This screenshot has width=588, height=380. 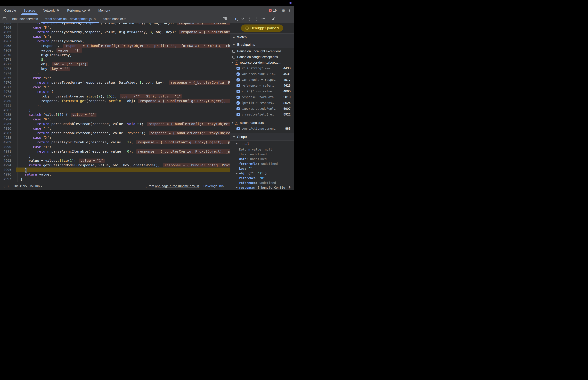 What do you see at coordinates (41, 55) in the screenshot?
I see `code-text: BigUint64Array,` at bounding box center [41, 55].